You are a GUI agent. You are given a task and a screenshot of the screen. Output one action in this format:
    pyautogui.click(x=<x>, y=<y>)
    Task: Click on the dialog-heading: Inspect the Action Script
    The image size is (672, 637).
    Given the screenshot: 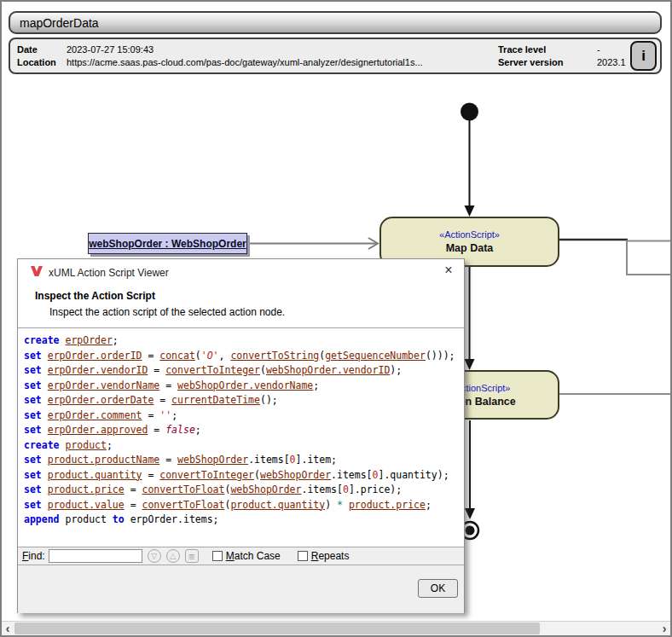 What is the action you would take?
    pyautogui.click(x=96, y=296)
    